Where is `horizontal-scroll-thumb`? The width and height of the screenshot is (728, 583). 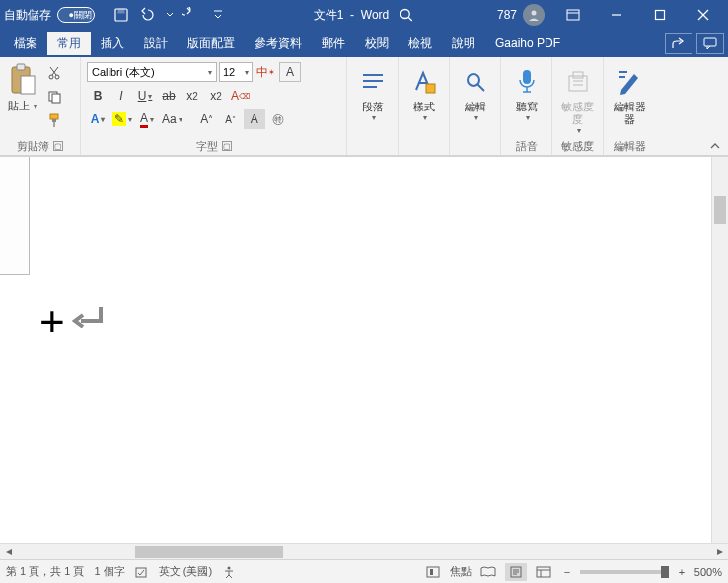
horizontal-scroll-thumb is located at coordinates (209, 552).